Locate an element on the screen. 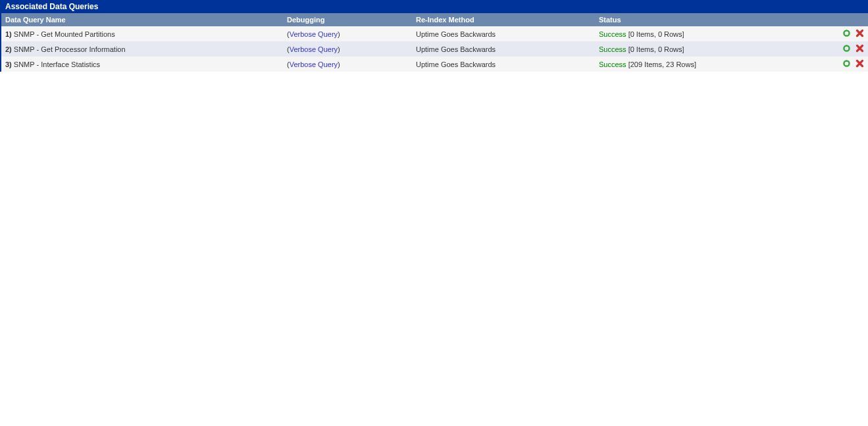 This screenshot has height=426, width=868. panel-title: Associated Data Queries is located at coordinates (434, 7).